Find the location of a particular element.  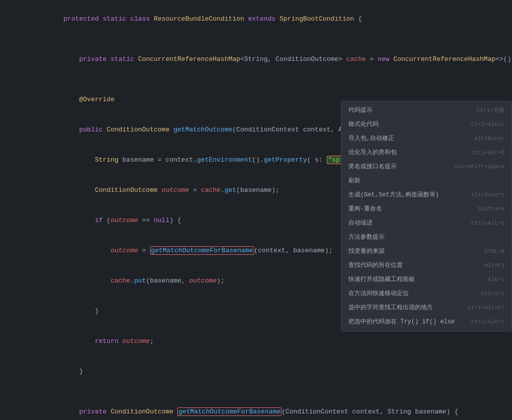

code-line: private ConditionOutcome getMatchOutcome… is located at coordinates (256, 408).